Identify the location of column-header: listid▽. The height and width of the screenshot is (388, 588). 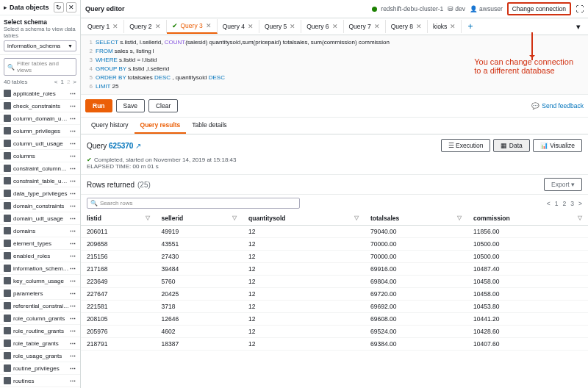
(118, 219).